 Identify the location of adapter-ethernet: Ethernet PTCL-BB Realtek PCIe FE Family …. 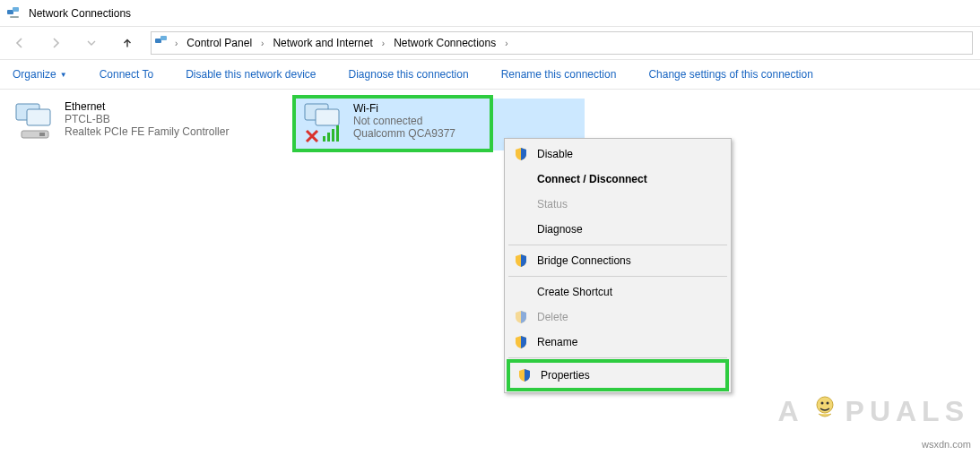
(143, 122).